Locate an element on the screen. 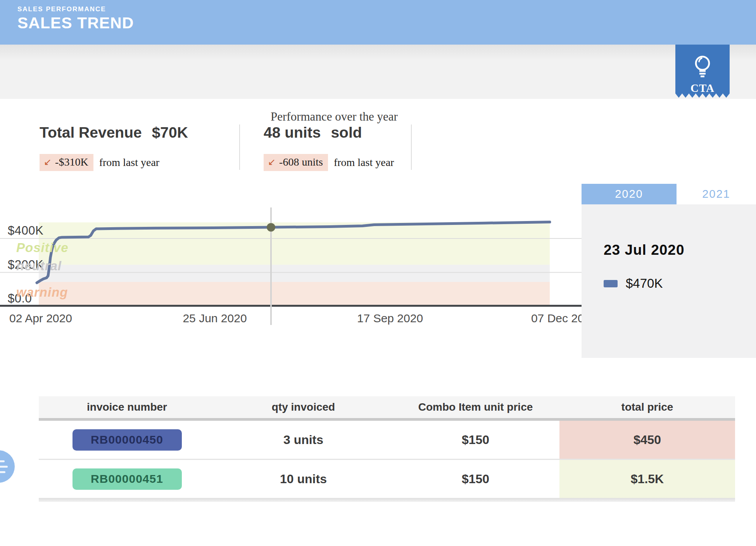  subheader-text: Performance over the year is located at coordinates (334, 117).